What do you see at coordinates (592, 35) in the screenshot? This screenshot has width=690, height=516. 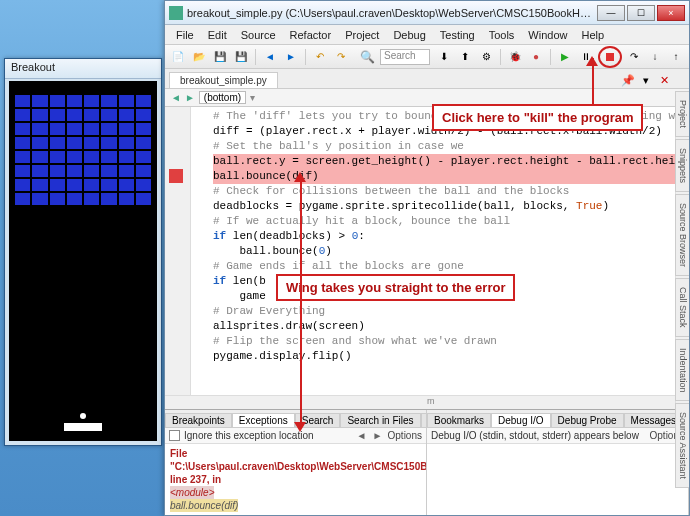 I see `menu-help: Help` at bounding box center [592, 35].